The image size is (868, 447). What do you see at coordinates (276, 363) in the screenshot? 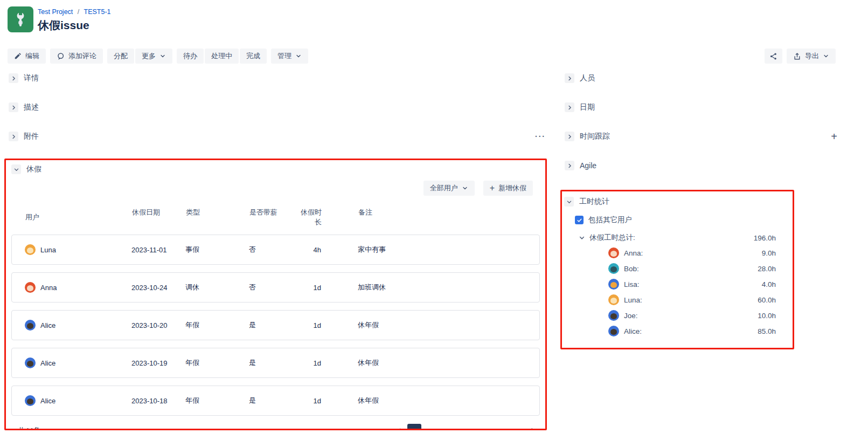
I see `table-row: Alice 2023-10-19 年假 是 1d 休年假` at bounding box center [276, 363].